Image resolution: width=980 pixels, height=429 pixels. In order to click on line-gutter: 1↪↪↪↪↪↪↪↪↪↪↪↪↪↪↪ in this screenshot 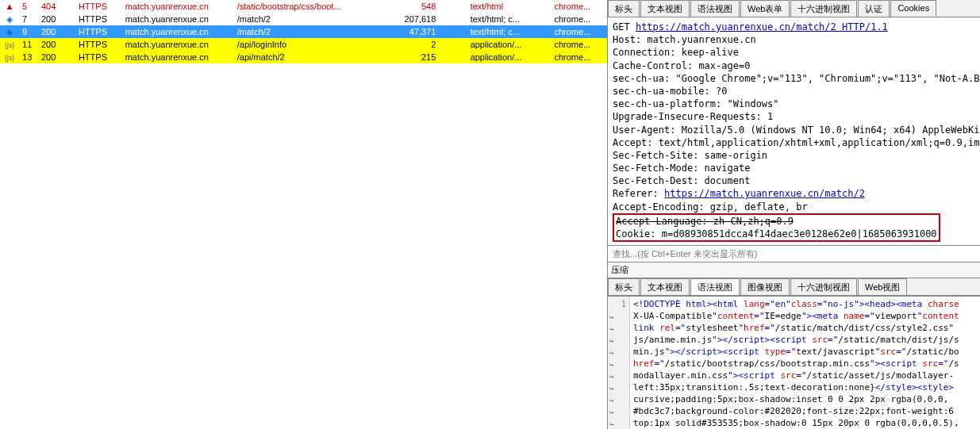, I will do `click(619, 363)`.